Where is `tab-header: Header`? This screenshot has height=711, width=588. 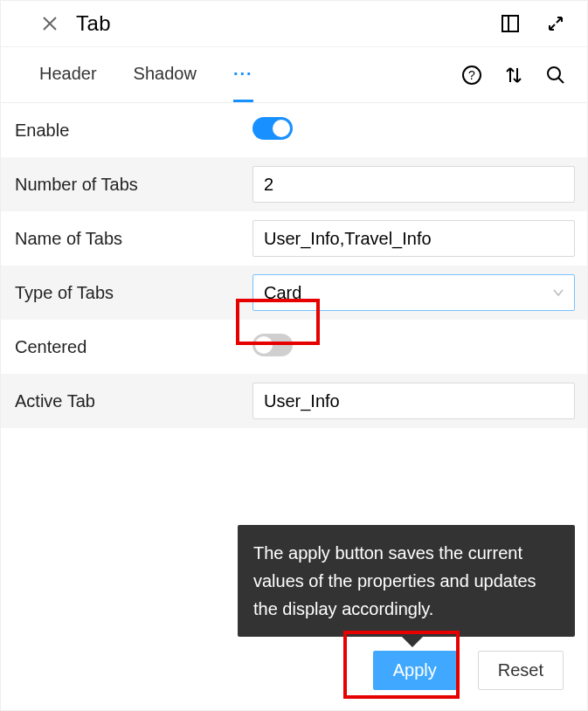
tab-header: Header is located at coordinates (68, 75).